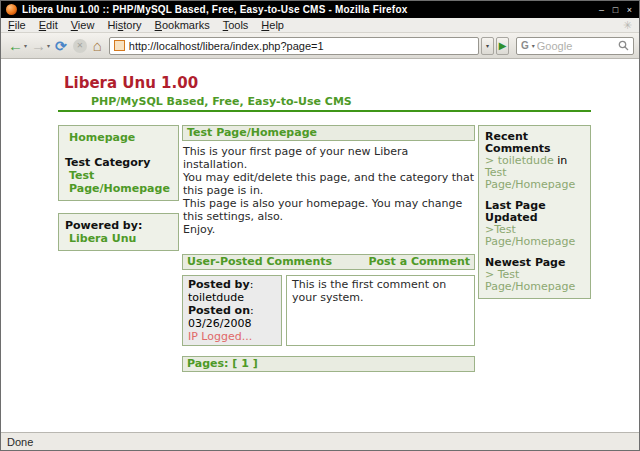  What do you see at coordinates (61, 46) in the screenshot?
I see `reload-button: ⟳` at bounding box center [61, 46].